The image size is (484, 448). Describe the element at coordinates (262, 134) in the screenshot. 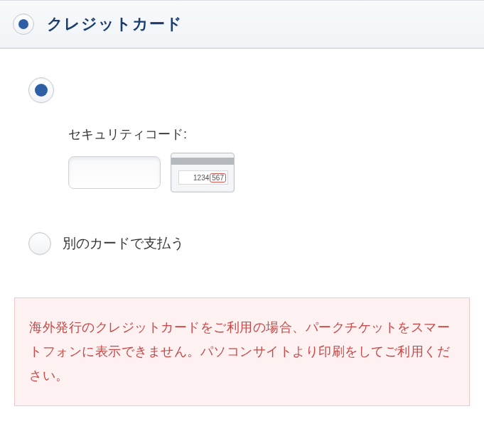

I see `security-code-label: セキュリティコード:` at that location.